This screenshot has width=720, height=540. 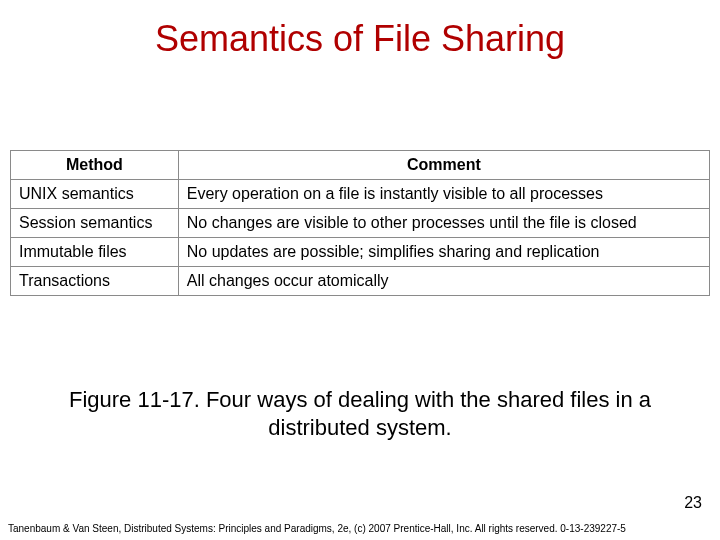 What do you see at coordinates (444, 282) in the screenshot?
I see `cell-comment: All changes occur atomically` at bounding box center [444, 282].